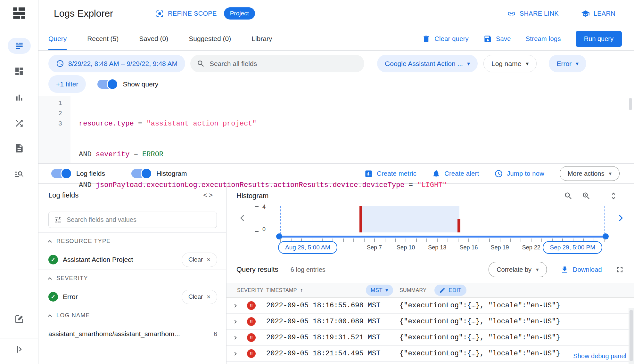 This screenshot has height=364, width=634. Describe the element at coordinates (72, 279) in the screenshot. I see `section-title: SEVERITY` at that location.